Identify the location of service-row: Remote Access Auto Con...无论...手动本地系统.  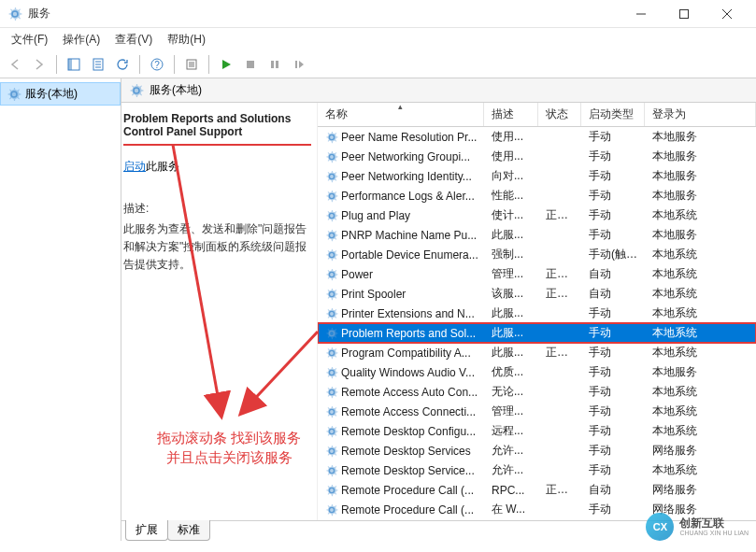
(536, 392).